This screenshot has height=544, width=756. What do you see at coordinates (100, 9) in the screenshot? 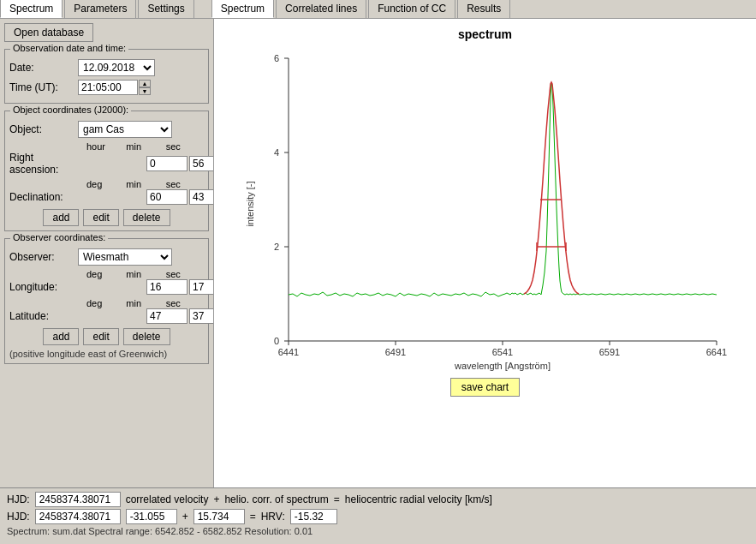
I see `tab-parameters: Parameters` at bounding box center [100, 9].